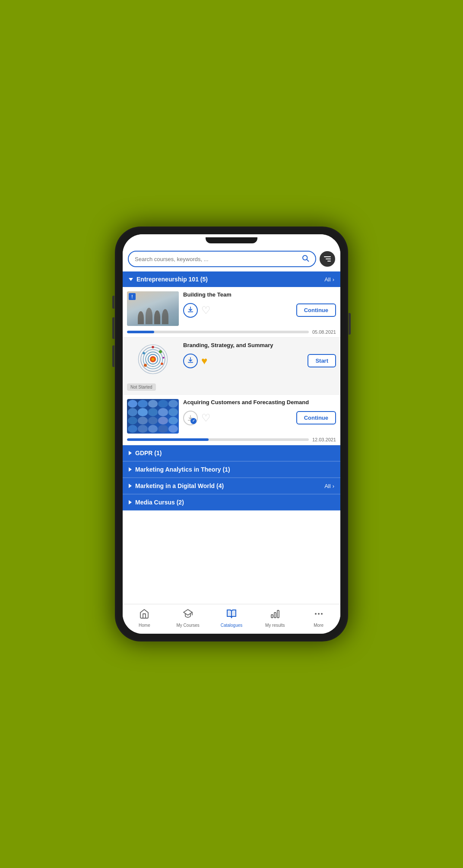  Describe the element at coordinates (232, 470) in the screenshot. I see `section-marketing-analytics: Marketing Analytics in Theory (1)` at that location.